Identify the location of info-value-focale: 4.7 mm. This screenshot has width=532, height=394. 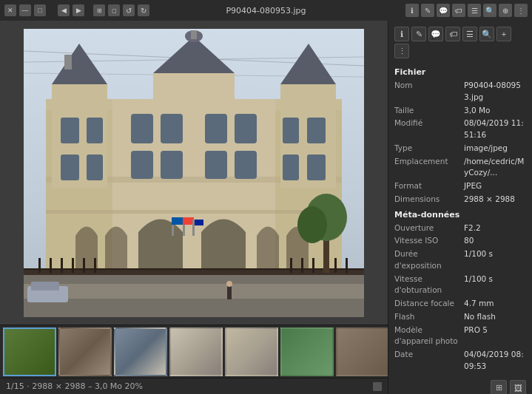
(479, 304).